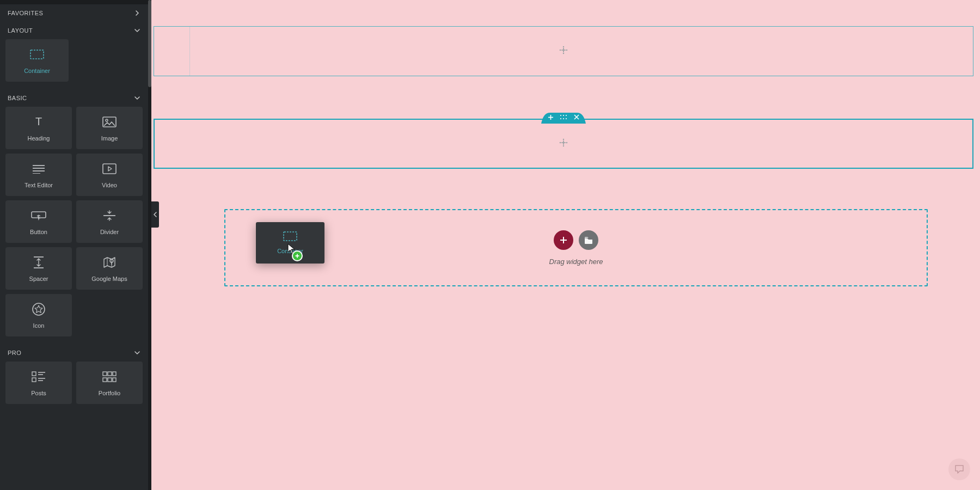  What do you see at coordinates (74, 98) in the screenshot?
I see `section-header-basic: BASIC` at bounding box center [74, 98].